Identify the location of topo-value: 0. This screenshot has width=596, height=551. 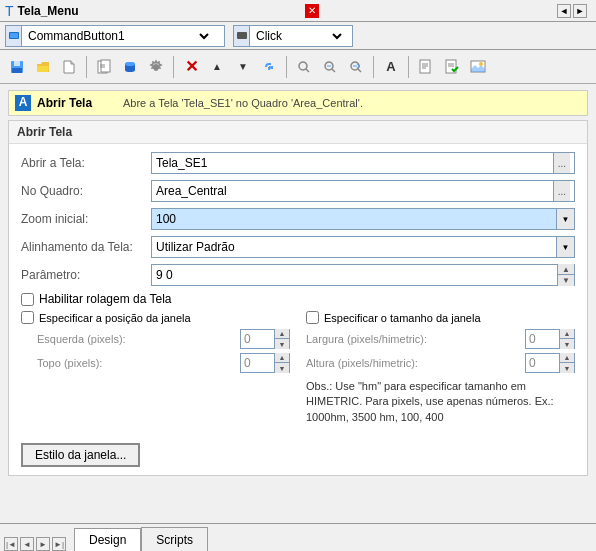
(258, 363).